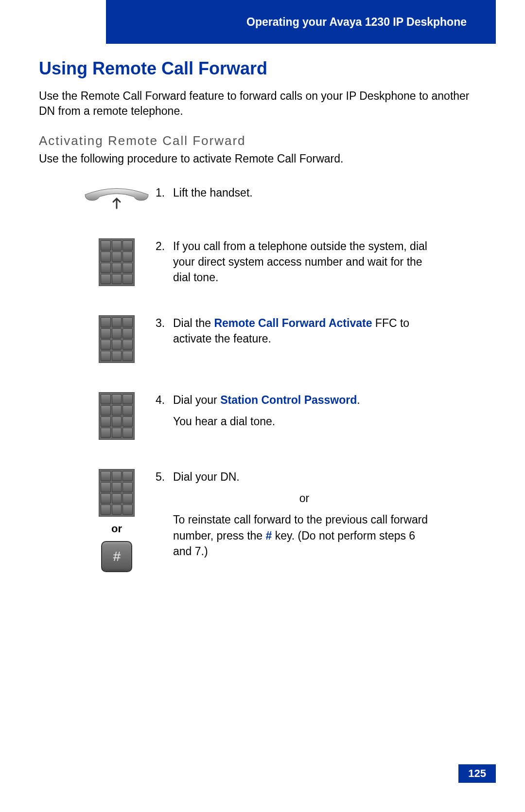  What do you see at coordinates (193, 323) in the screenshot?
I see `step-text-pre: Dial the` at bounding box center [193, 323].